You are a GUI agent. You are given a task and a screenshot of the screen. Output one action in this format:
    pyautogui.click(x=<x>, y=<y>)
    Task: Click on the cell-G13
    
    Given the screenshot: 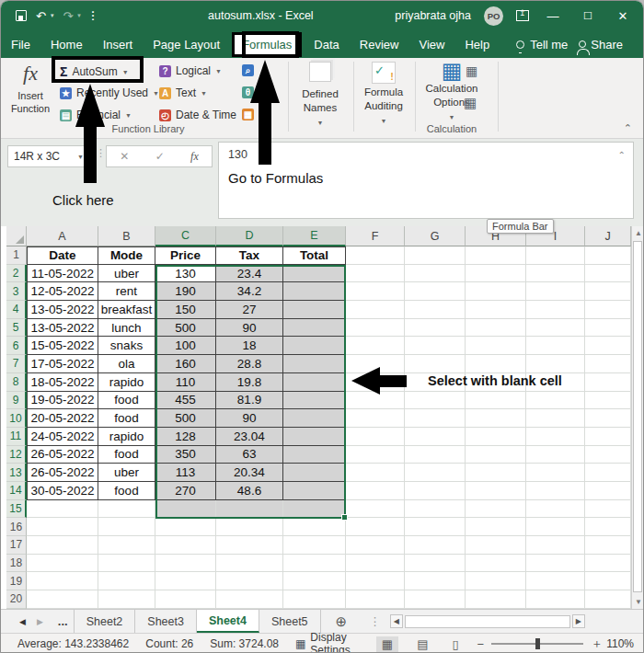 What is the action you would take?
    pyautogui.click(x=435, y=473)
    